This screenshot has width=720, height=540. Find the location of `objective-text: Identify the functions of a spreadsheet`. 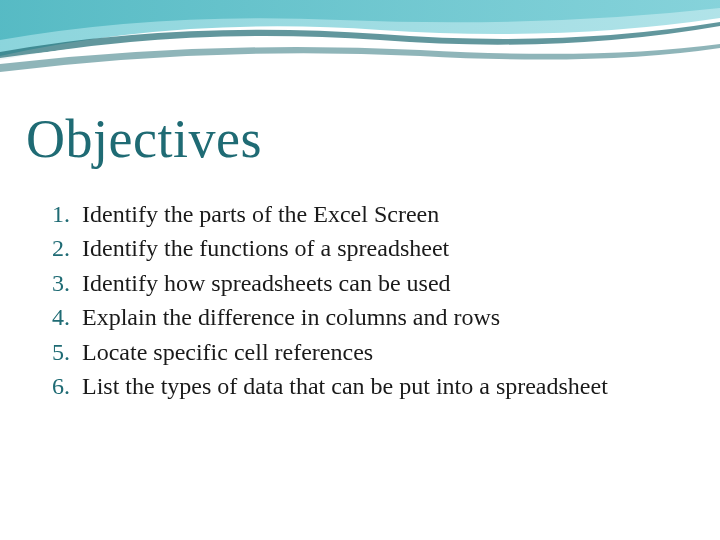

objective-text: Identify the functions of a spreadsheet is located at coordinates (266, 248).